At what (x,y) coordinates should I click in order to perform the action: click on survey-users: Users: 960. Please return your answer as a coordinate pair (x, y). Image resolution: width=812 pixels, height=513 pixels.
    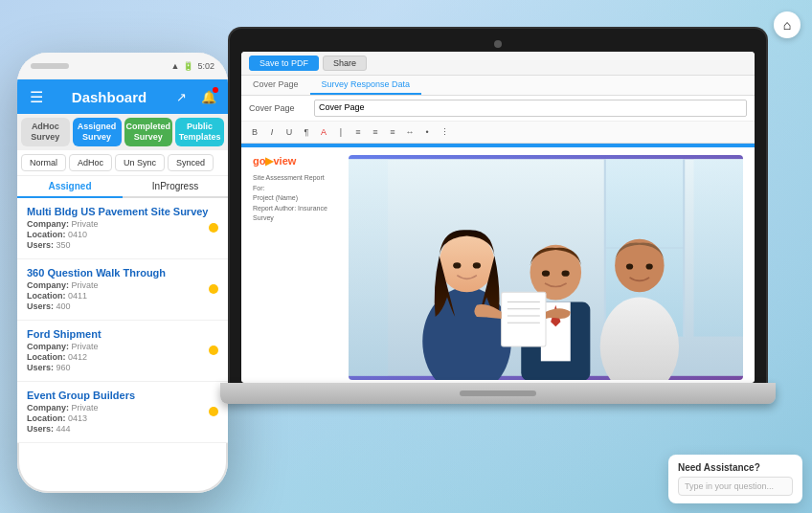
    Looking at the image, I should click on (123, 368).